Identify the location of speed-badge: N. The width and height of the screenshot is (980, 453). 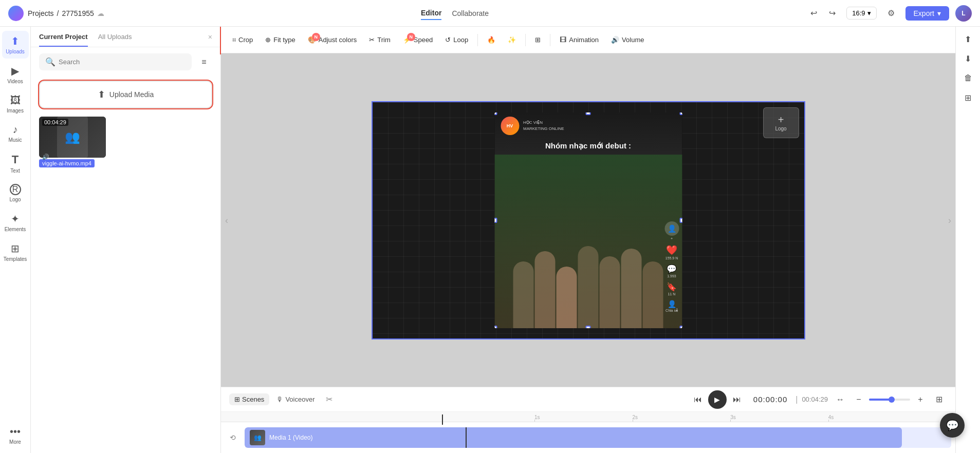
(411, 37).